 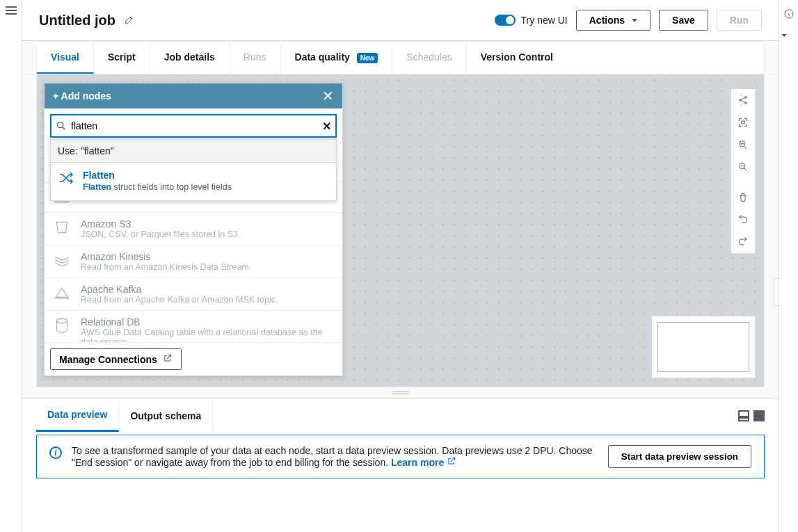 What do you see at coordinates (776, 292) in the screenshot?
I see `collapse-handle` at bounding box center [776, 292].